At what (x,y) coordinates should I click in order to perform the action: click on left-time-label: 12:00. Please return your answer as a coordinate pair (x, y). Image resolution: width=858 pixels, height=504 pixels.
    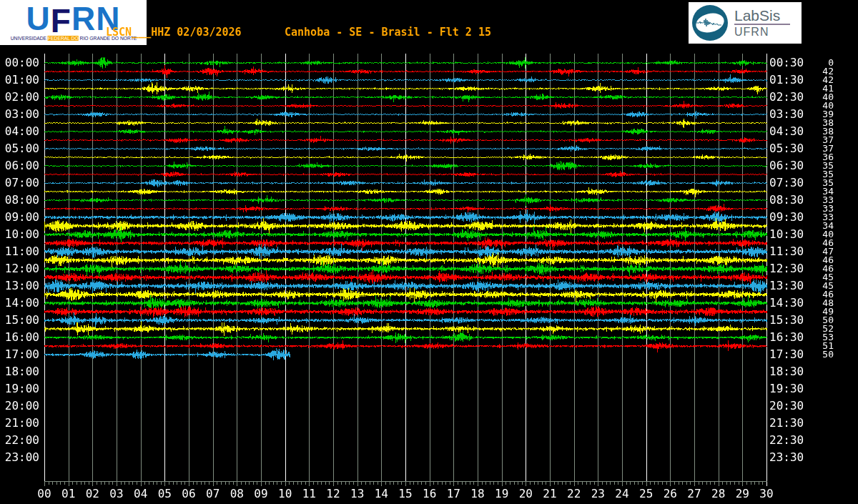
    Looking at the image, I should click on (20, 269).